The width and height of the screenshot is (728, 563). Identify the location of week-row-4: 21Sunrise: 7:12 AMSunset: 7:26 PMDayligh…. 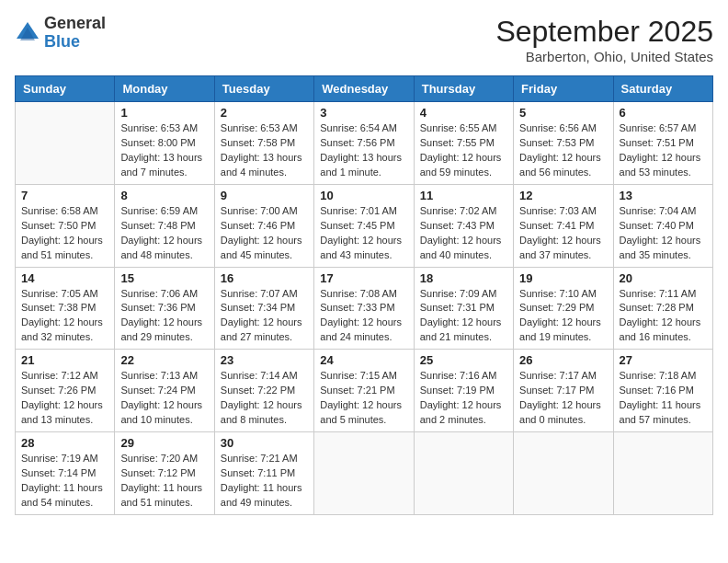
(364, 391).